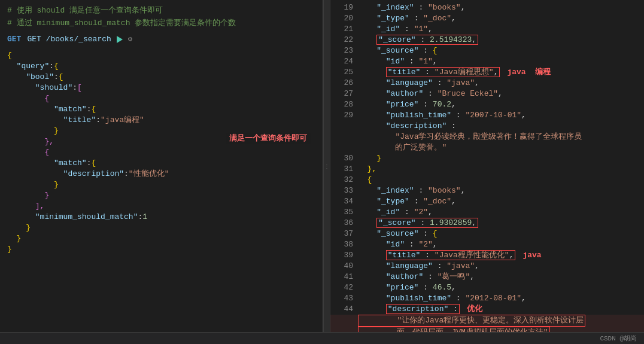 The width and height of the screenshot is (644, 344). I want to click on line-content: {, so click(365, 180).